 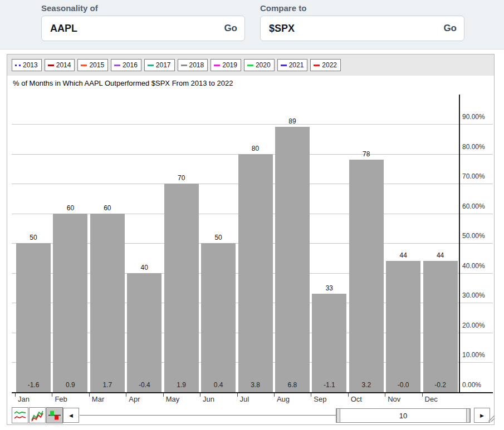 I want to click on legend-year-2022: 2022, so click(x=325, y=65).